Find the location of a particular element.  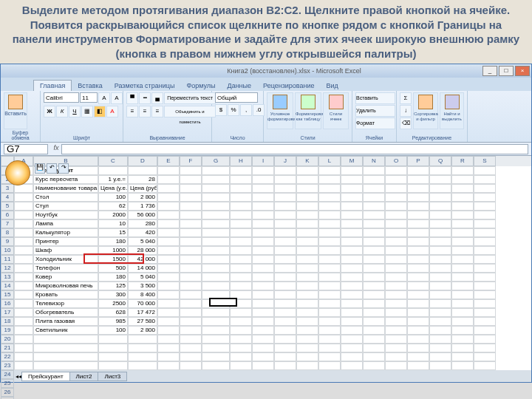

row-header: 25 is located at coordinates (7, 383).